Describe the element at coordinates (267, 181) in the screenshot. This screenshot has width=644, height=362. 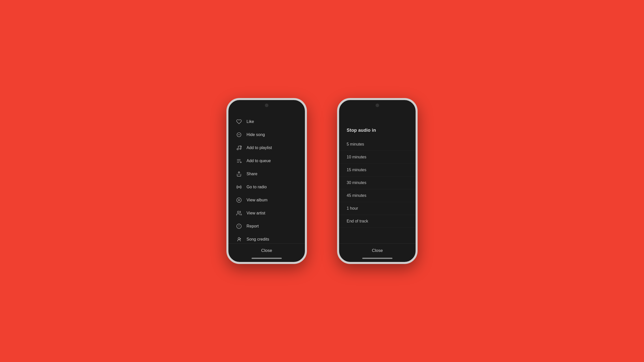
I see `phone-content: Like Hide song` at that location.